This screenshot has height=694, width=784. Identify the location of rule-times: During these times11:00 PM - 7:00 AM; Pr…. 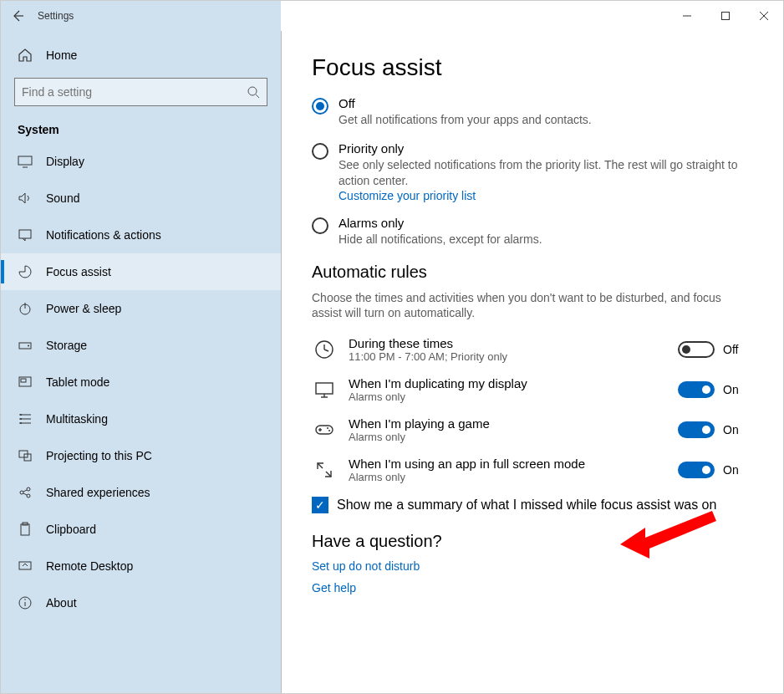
(532, 350).